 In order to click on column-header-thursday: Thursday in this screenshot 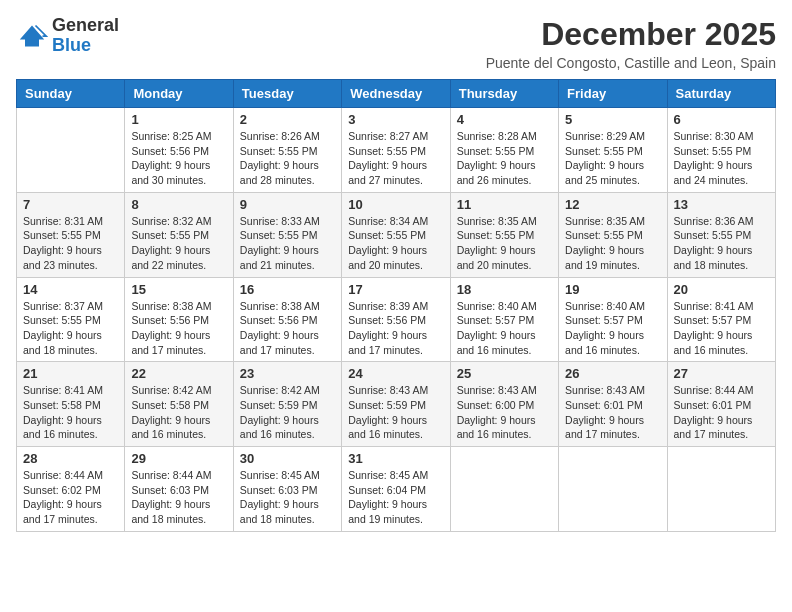, I will do `click(504, 94)`.